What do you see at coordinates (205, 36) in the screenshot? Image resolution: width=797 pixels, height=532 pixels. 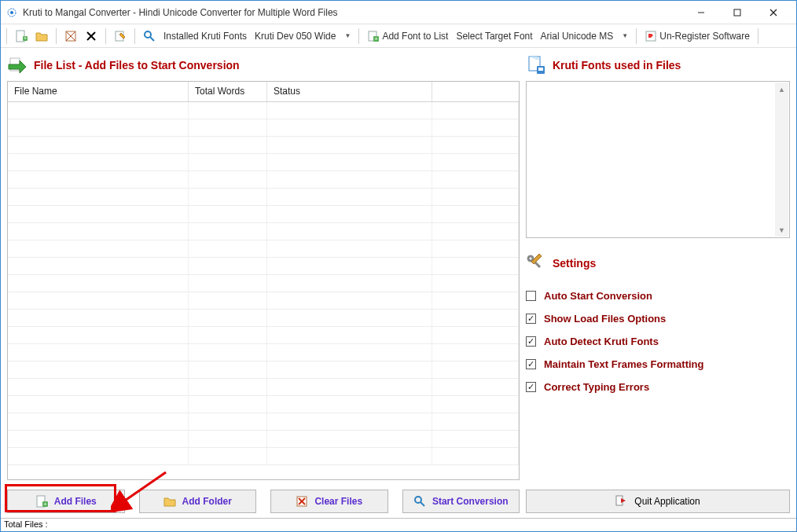 I see `installed-fonts-label: Installed Kruti Fonts` at bounding box center [205, 36].